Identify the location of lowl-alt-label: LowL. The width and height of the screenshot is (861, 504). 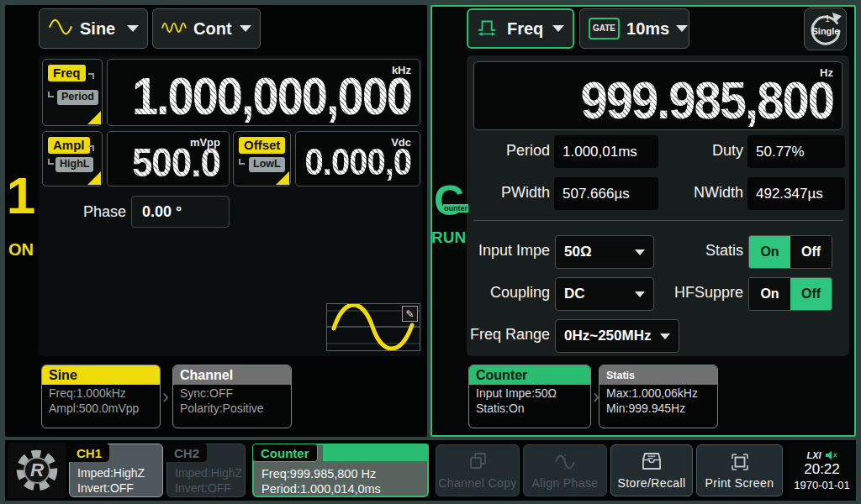
(267, 165).